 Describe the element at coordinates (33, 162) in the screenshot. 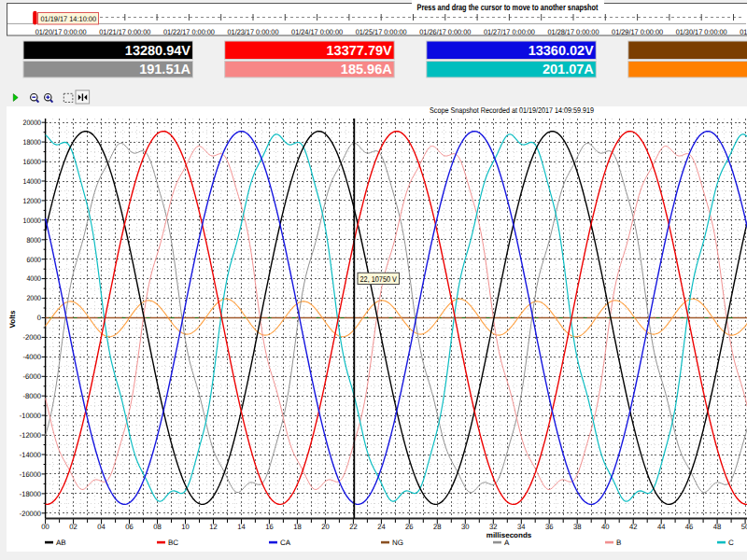

I see `svg-text: 16000` at that location.